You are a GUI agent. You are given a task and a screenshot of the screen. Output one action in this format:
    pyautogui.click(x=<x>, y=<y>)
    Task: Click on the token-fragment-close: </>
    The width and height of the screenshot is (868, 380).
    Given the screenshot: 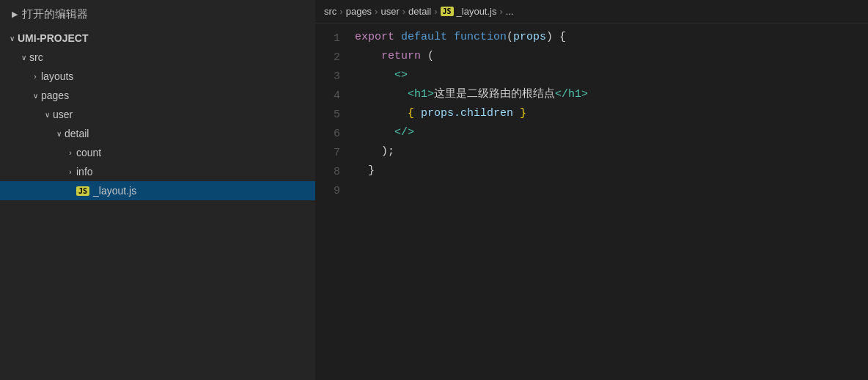 What is the action you would take?
    pyautogui.click(x=384, y=133)
    